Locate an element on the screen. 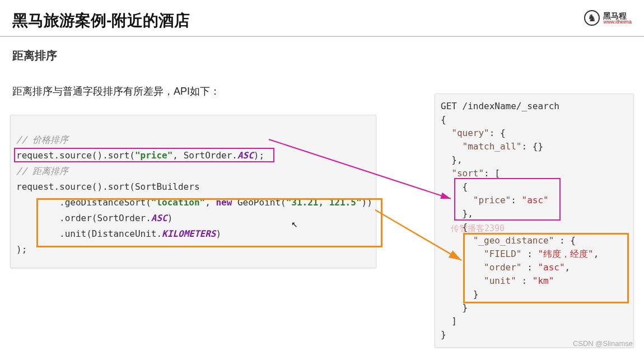 This screenshot has width=644, height=351. code-line: "unit" : "km" is located at coordinates (534, 281).